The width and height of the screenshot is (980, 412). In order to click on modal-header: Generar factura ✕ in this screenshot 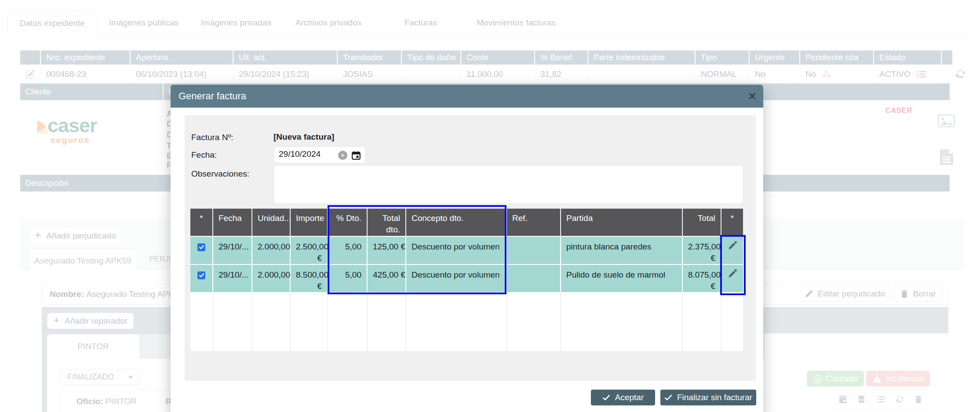, I will do `click(467, 96)`.